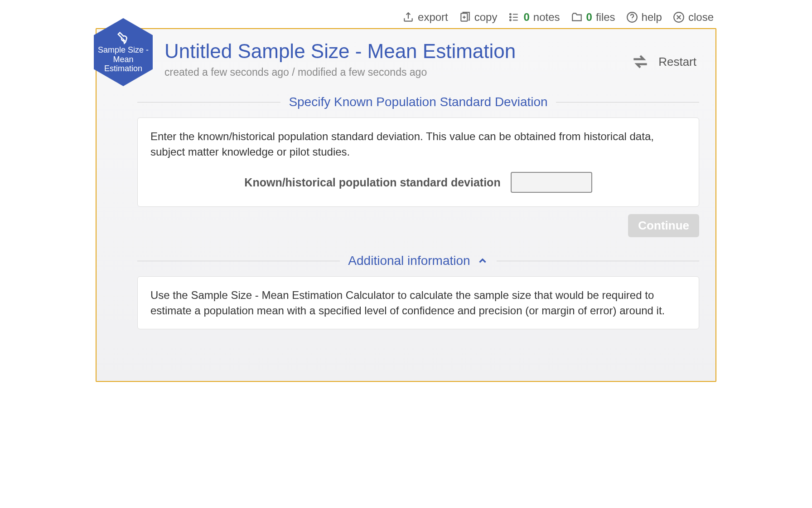 Image resolution: width=812 pixels, height=508 pixels. Describe the element at coordinates (534, 17) in the screenshot. I see `notes-button: 0 notes` at that location.